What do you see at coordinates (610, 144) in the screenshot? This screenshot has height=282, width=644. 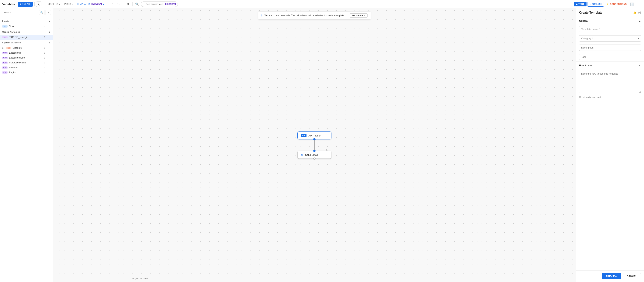 I see `right-panel-body: General ▲ Category * ▾` at bounding box center [610, 144].